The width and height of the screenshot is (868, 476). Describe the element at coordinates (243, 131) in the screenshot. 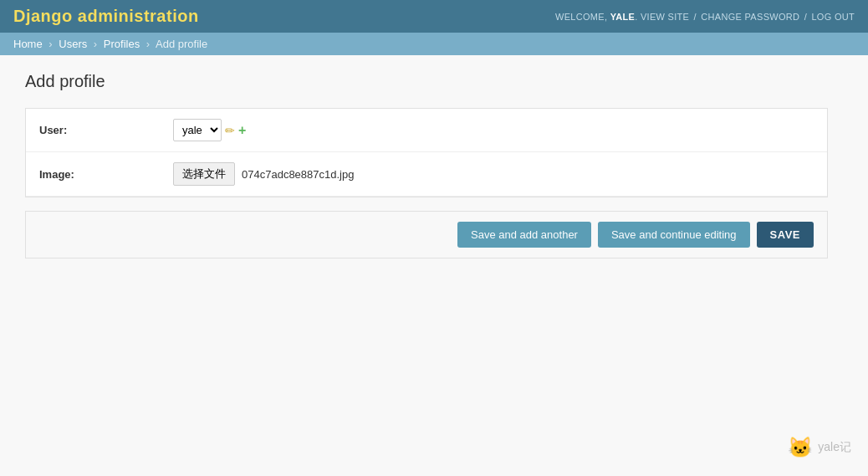

I see `add-user-icon: +` at that location.